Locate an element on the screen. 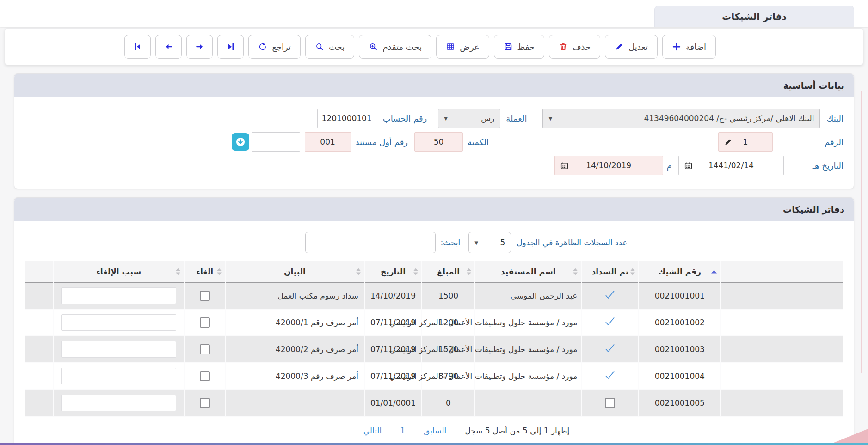  extra-input is located at coordinates (276, 142).